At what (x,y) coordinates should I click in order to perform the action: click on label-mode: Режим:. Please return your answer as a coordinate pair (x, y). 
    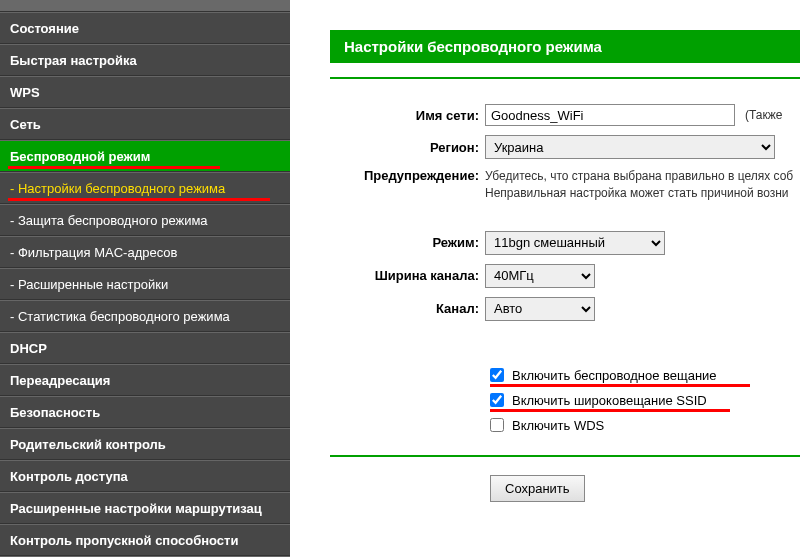
    Looking at the image, I should click on (408, 242).